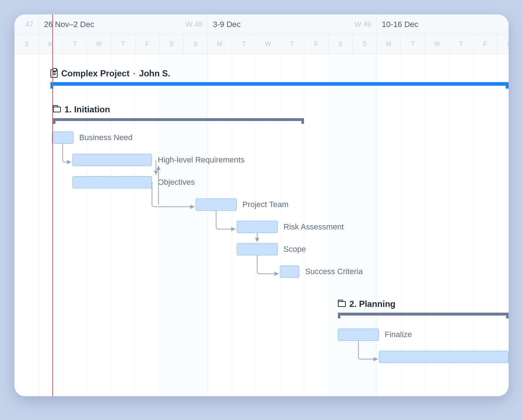  Describe the element at coordinates (423, 307) in the screenshot. I see `phase-planning: 2. Planning` at that location.